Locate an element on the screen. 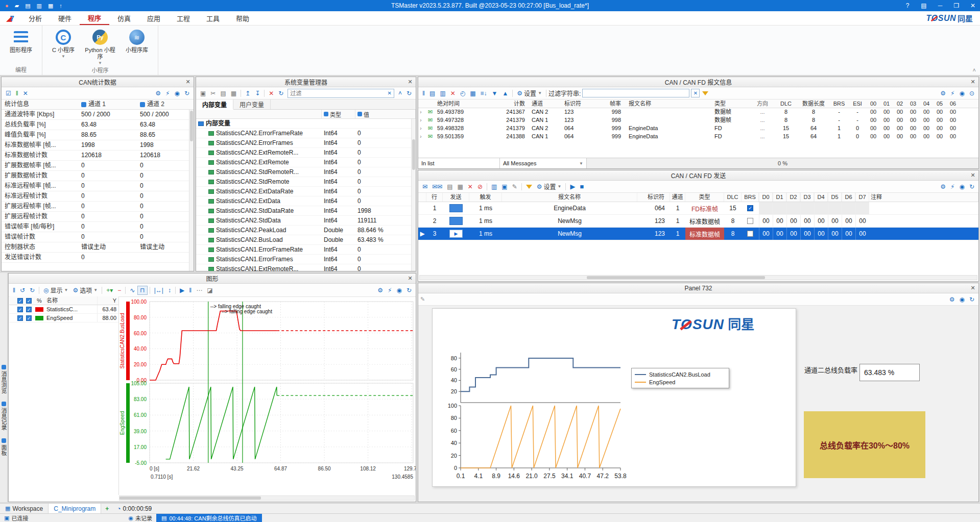 The image size is (980, 522). add-message-icon: ✉ is located at coordinates (425, 187).